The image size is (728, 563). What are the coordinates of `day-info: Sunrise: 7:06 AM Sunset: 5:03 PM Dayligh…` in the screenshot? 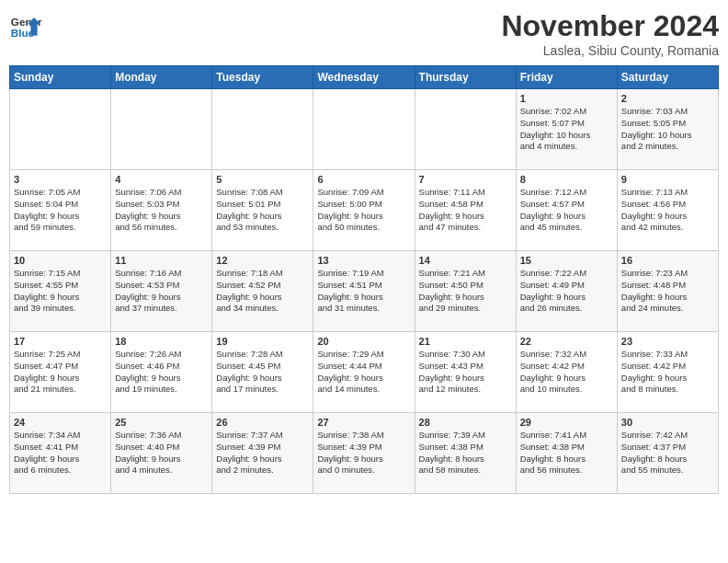 It's located at (162, 210).